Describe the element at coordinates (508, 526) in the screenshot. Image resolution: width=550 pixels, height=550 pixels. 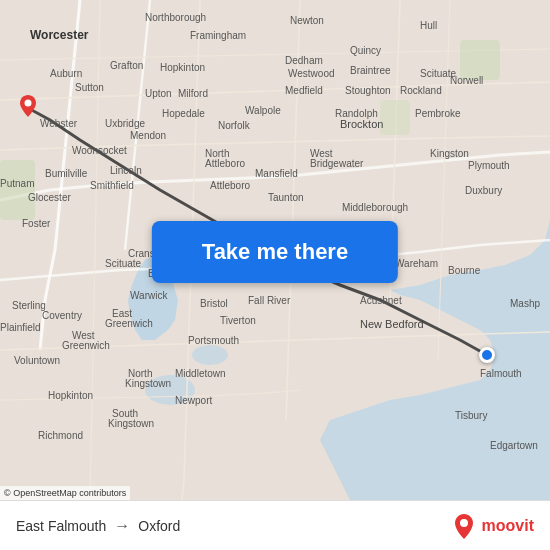
I see `moovit-brand-text: moovit` at that location.